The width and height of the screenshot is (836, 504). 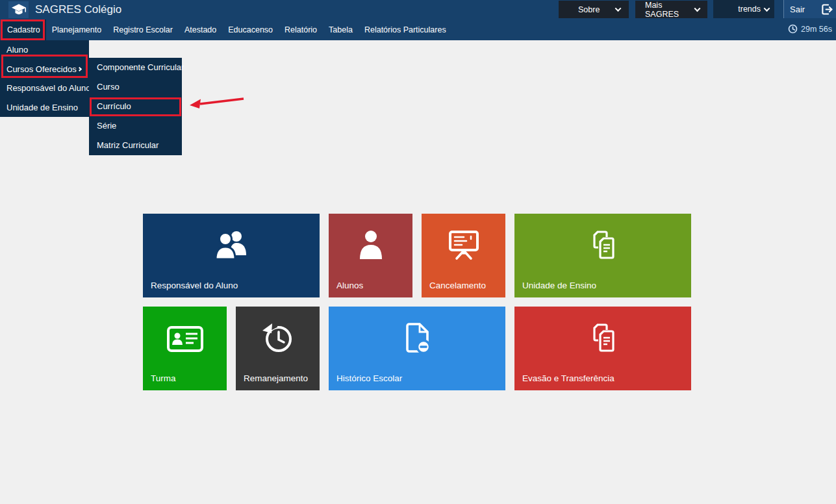 What do you see at coordinates (464, 245) in the screenshot?
I see `presentation-board-icon` at bounding box center [464, 245].